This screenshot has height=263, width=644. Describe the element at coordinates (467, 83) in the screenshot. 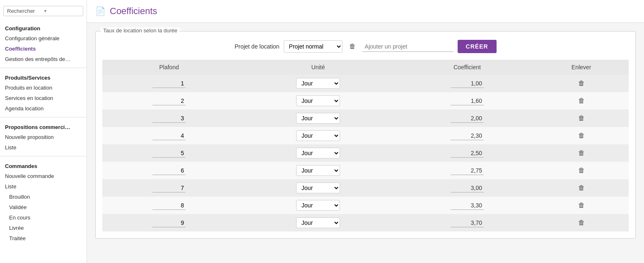

I see `cell-coefficient: 1,00` at that location.